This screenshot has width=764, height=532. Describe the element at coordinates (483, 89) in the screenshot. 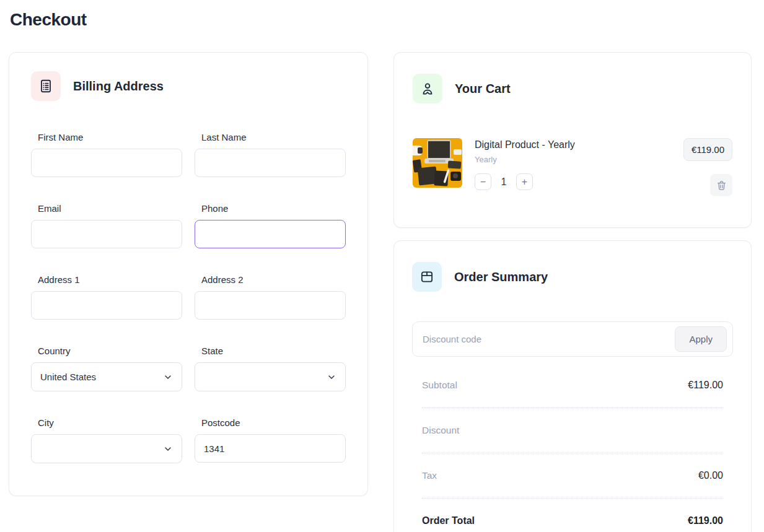

I see `cart-card-title: Your Cart` at that location.